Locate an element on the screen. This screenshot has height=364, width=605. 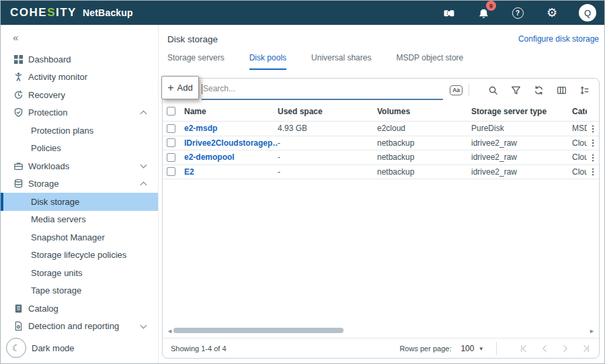
sidebar-item-workloads: Workloads is located at coordinates (79, 167).